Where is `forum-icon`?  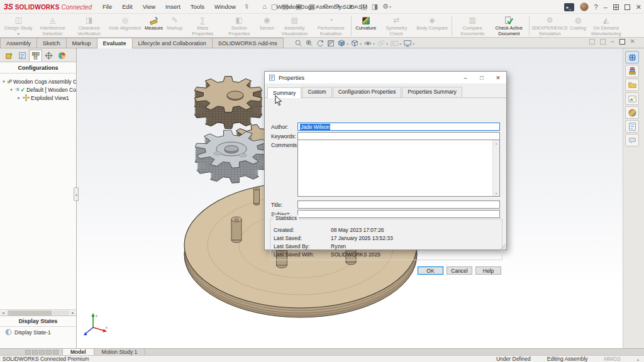 forum-icon is located at coordinates (632, 140).